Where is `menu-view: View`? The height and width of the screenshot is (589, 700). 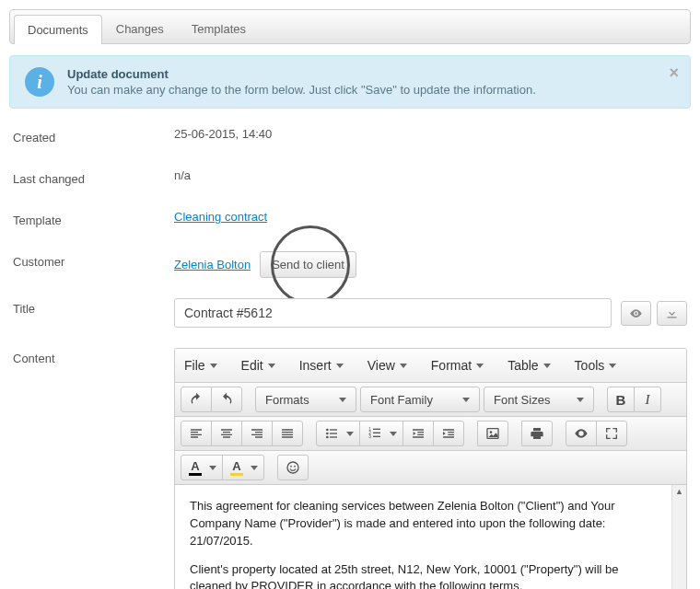
menu-view: View is located at coordinates (387, 365).